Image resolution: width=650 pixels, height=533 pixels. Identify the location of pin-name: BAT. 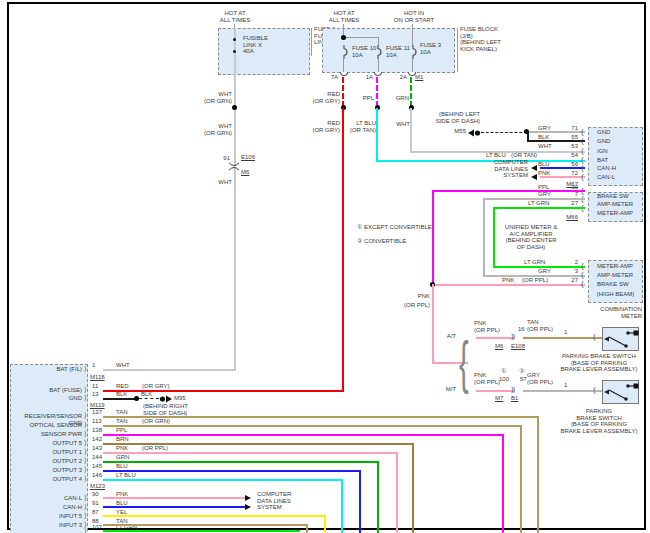
(602, 160).